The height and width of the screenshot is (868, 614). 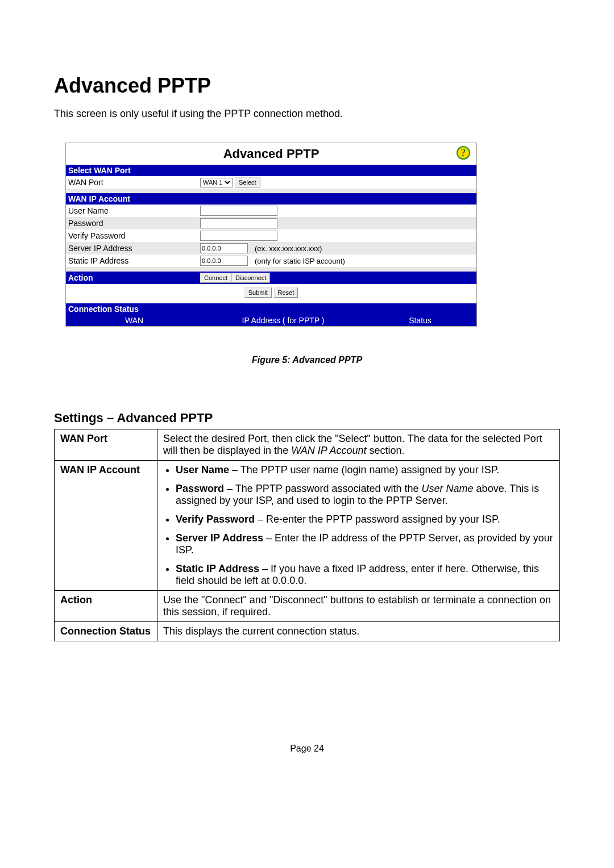 I want to click on static-ip-input, so click(x=224, y=261).